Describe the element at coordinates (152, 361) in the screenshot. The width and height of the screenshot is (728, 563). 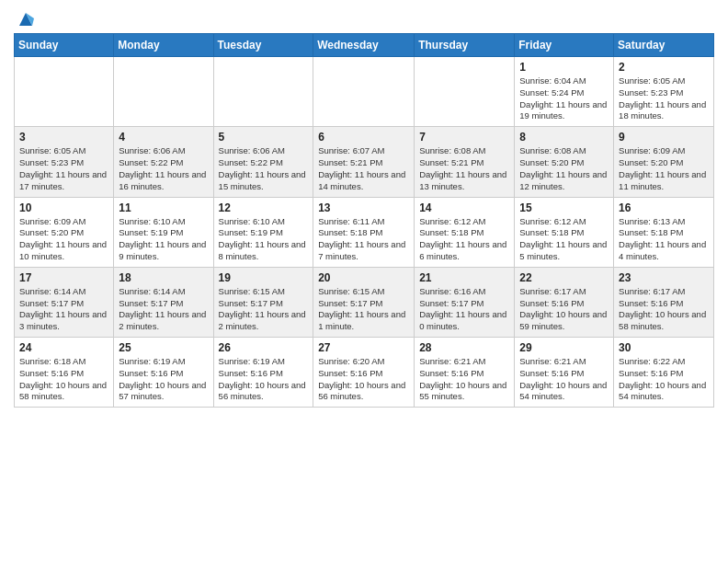
I see `sunrise-info: Sunrise: 6:19 AM` at that location.